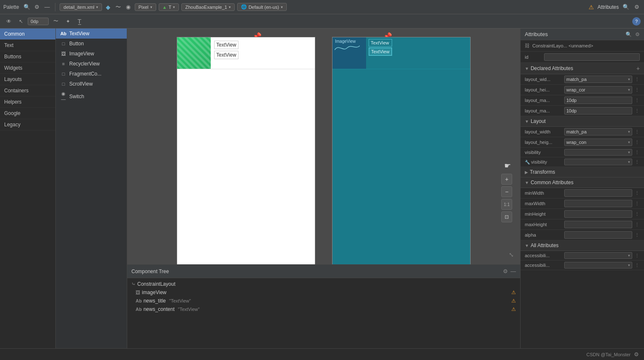 The image size is (644, 360). I want to click on all-attrs-section-header: ▼ All Attributes, so click(582, 246).